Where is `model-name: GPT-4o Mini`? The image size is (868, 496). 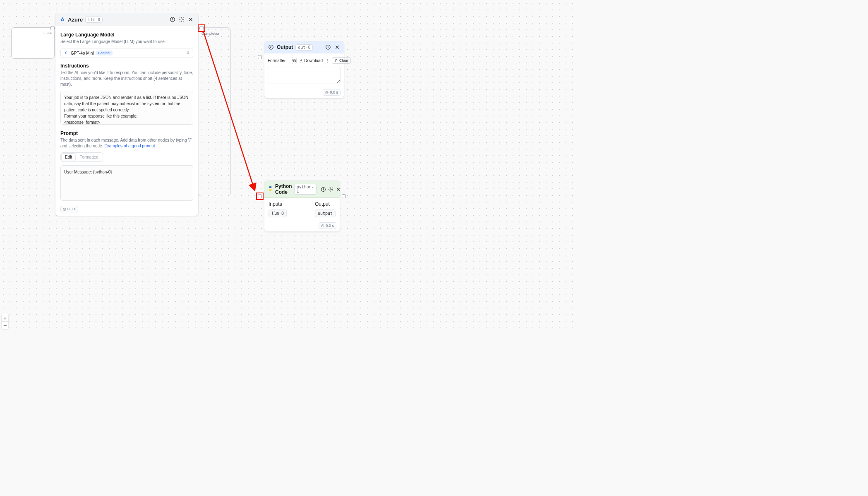 model-name: GPT-4o Mini is located at coordinates (82, 53).